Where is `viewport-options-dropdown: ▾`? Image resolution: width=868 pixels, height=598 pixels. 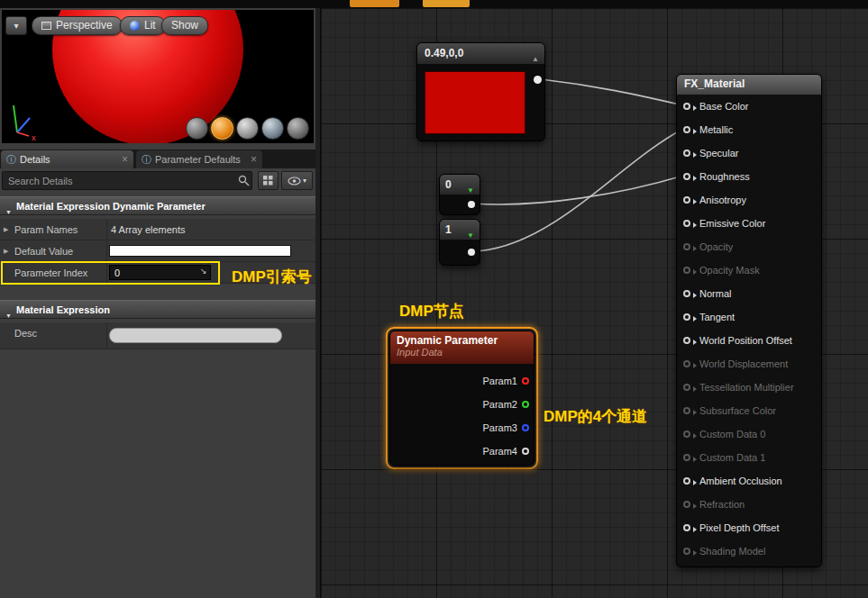
viewport-options-dropdown: ▾ is located at coordinates (16, 25).